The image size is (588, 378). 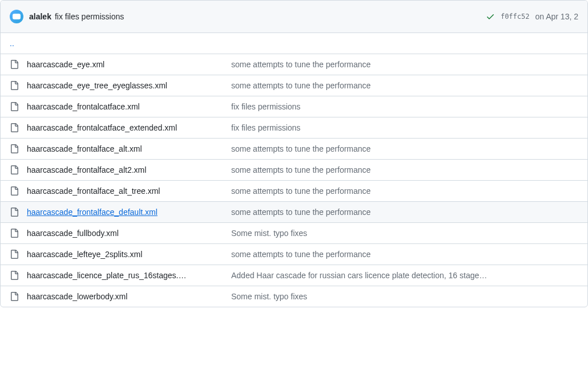 What do you see at coordinates (73, 233) in the screenshot?
I see `file-link: haarcascade_fullbody.xml` at bounding box center [73, 233].